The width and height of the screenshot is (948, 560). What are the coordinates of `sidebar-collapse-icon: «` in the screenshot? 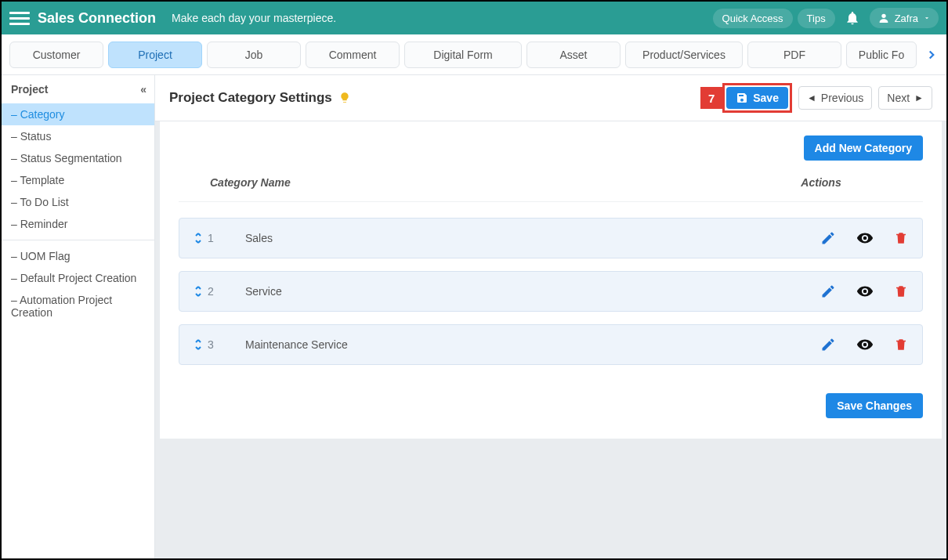 It's located at (143, 89).